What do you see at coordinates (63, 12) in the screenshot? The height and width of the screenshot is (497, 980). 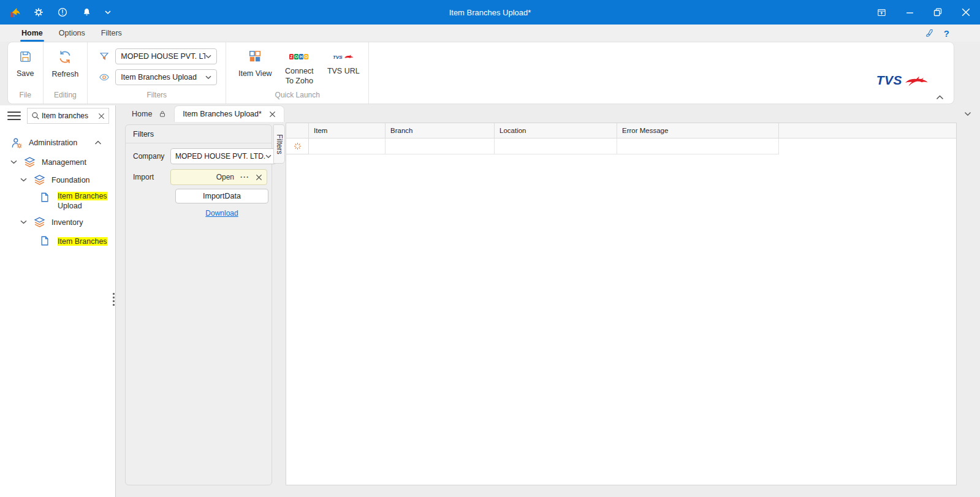 I see `info-alert-icon` at bounding box center [63, 12].